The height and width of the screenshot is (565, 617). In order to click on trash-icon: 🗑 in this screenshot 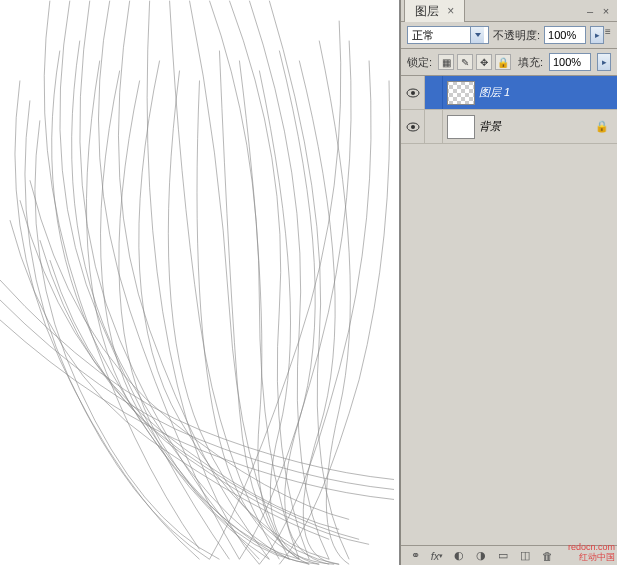, I will do `click(547, 556)`.